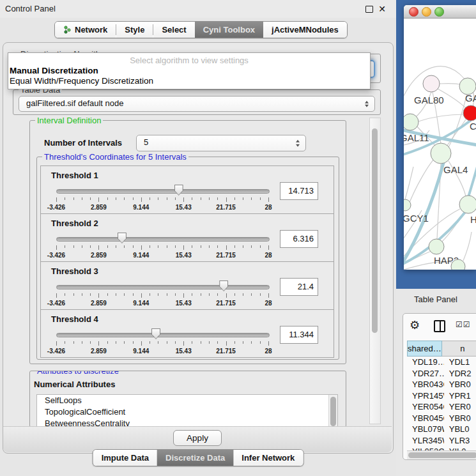  Describe the element at coordinates (299, 191) in the screenshot. I see `threshold-value-field: 14.713` at that location.